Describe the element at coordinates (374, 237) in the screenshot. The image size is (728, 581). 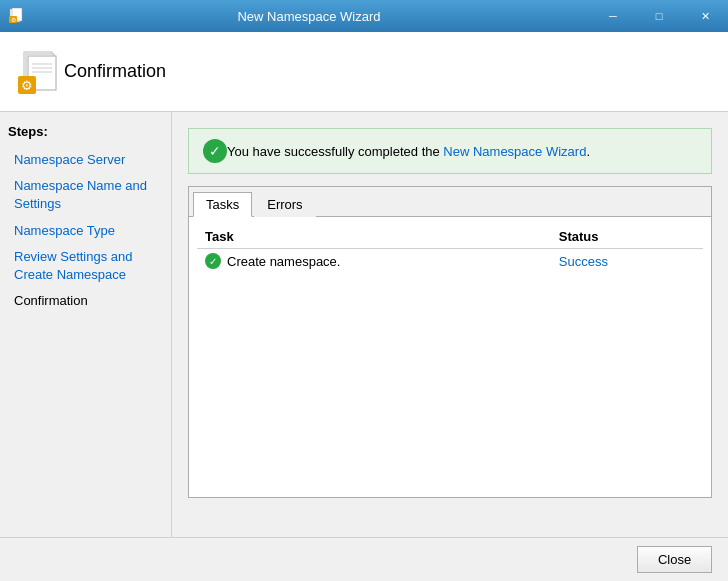
I see `col-header-task: Task` at that location.